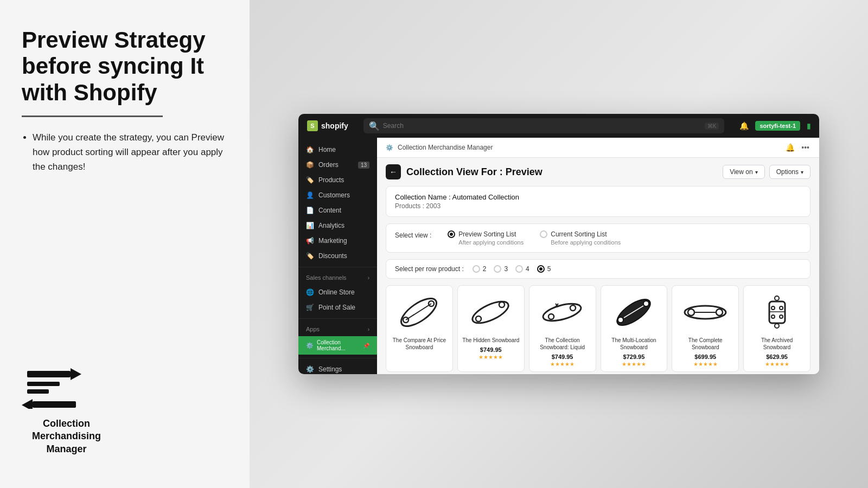 The height and width of the screenshot is (488, 868). What do you see at coordinates (337, 307) in the screenshot?
I see `sidebar-item-pos: 🛒 Point of Sale` at bounding box center [337, 307].